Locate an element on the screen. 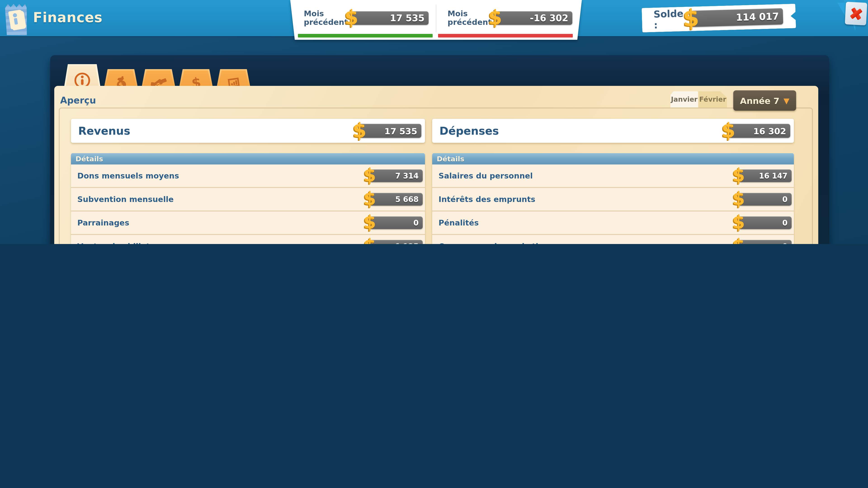 The width and height of the screenshot is (868, 488). stats-divider is located at coordinates (436, 19).